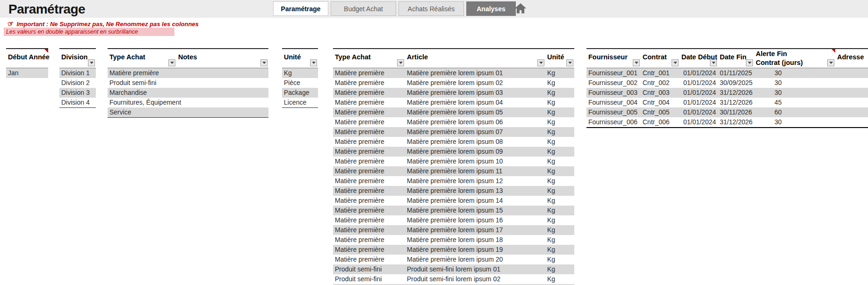  Describe the element at coordinates (491, 8) in the screenshot. I see `tab-analyses: Analyses` at that location.